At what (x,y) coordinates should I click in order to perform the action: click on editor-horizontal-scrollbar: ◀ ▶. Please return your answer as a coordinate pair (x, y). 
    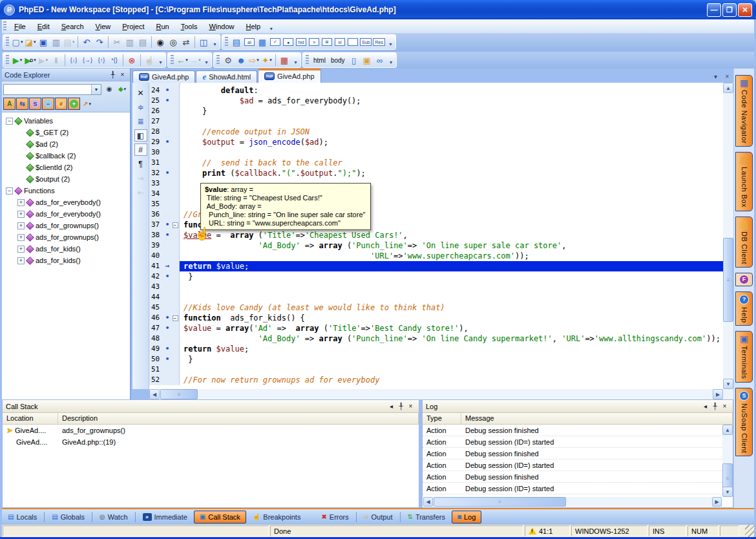
    Looking at the image, I should click on (436, 394).